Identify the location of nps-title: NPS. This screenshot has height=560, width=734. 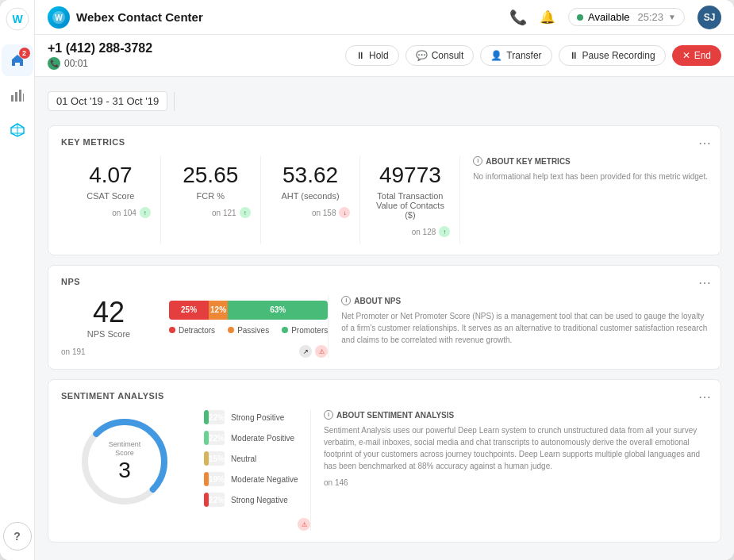
(384, 282).